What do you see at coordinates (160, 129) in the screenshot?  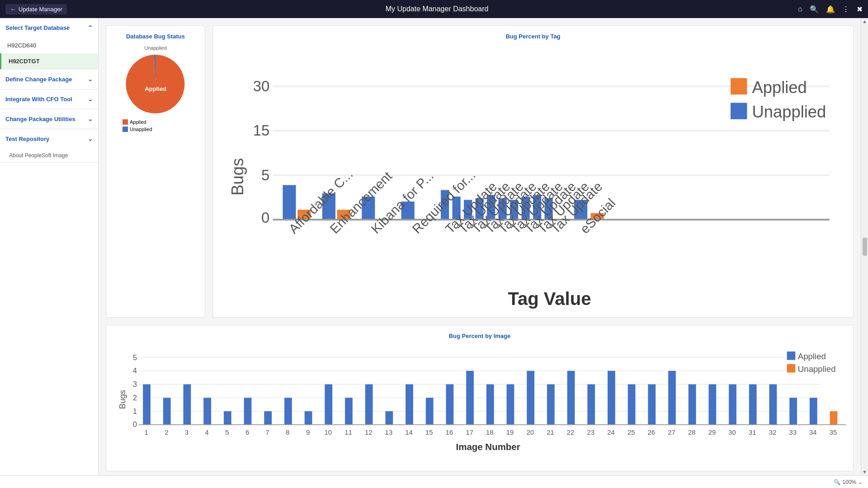 I see `legend-unapplied: Unapplied` at bounding box center [160, 129].